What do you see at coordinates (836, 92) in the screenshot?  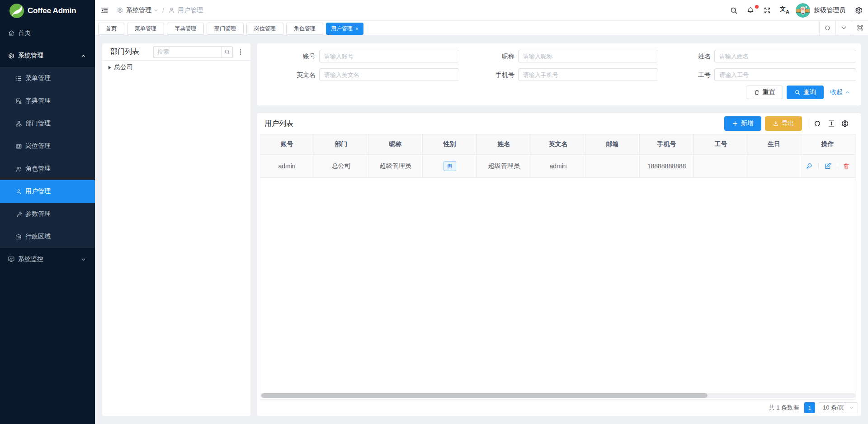 I see `collapse-link-label: 收起` at bounding box center [836, 92].